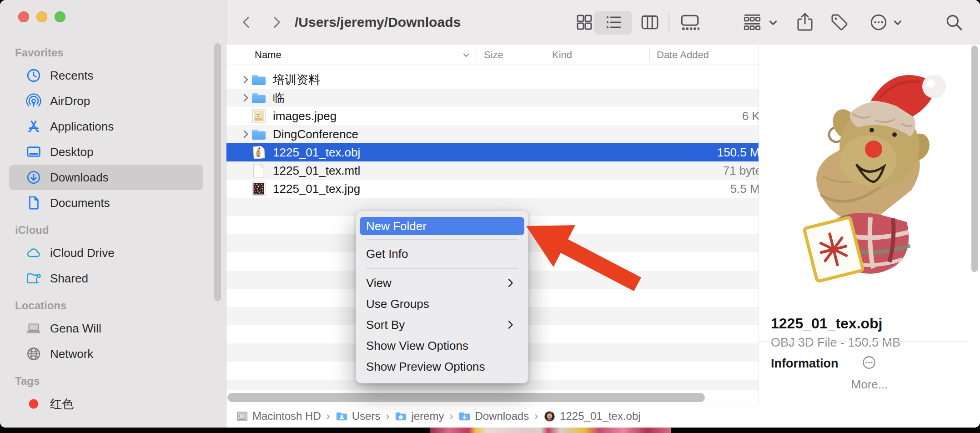 The width and height of the screenshot is (980, 433). I want to click on file-row-images.jpeg: images.jpeg6 KBJPEG imageJan 25, 2024 at…, so click(493, 116).